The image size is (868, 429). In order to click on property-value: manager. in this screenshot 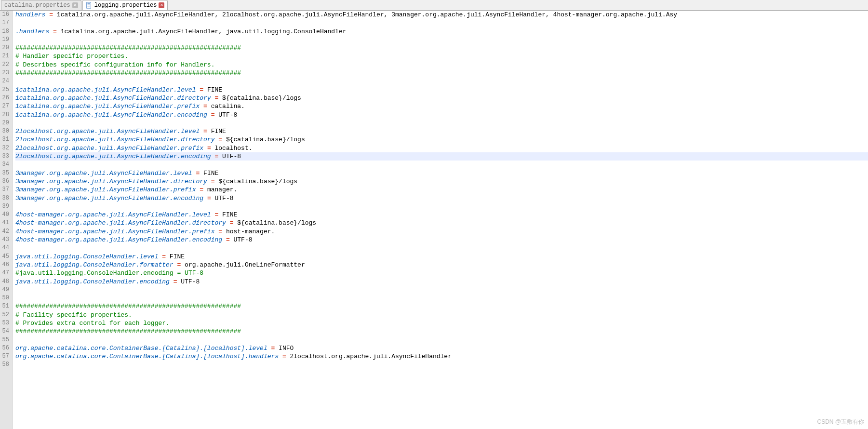, I will do `click(220, 190)`.